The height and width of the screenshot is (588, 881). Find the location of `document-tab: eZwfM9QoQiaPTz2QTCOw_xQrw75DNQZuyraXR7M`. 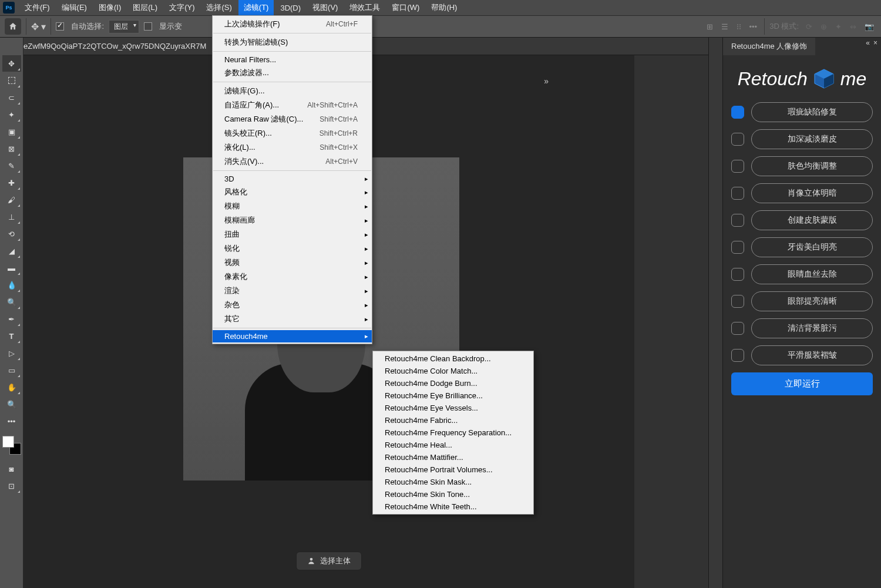

document-tab: eZwfM9QoQiaPTz2QTCOw_xQrw75DNQZuyraXR7M is located at coordinates (115, 46).